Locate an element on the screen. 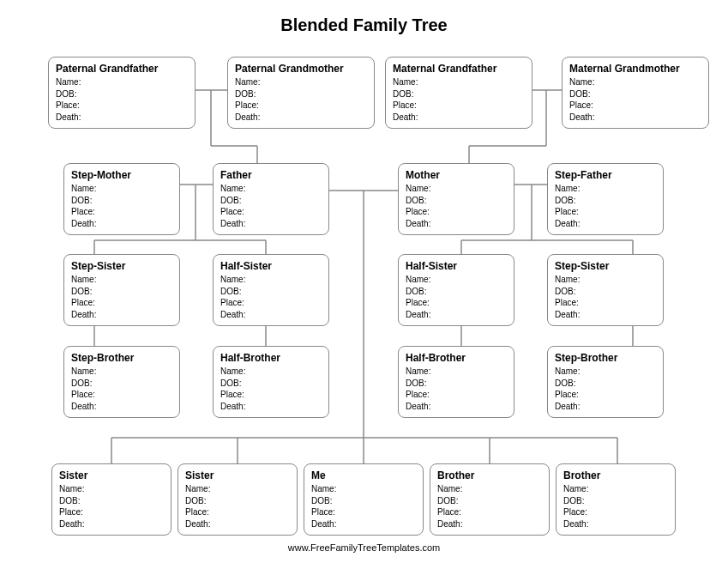 The image size is (728, 563). box-step-mother: Step-Mother Name: DOB: Place: Death: is located at coordinates (122, 199).